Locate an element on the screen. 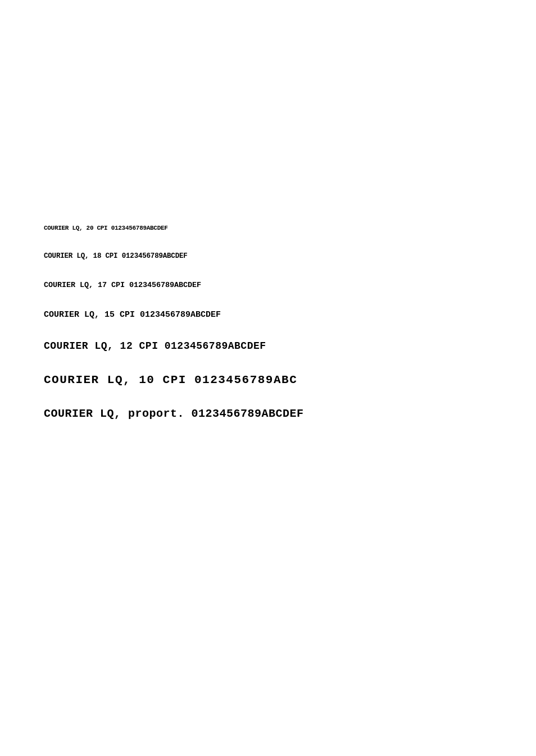  font-label-18cpi: COURIER LQ, 18 CPI 0123456789ABCDEF is located at coordinates (116, 256).